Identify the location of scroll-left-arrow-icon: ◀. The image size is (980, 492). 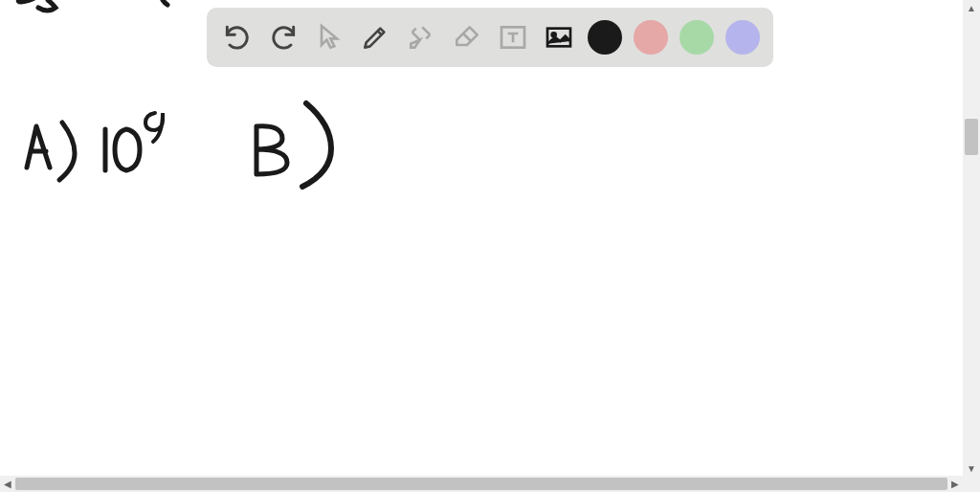
(8, 484).